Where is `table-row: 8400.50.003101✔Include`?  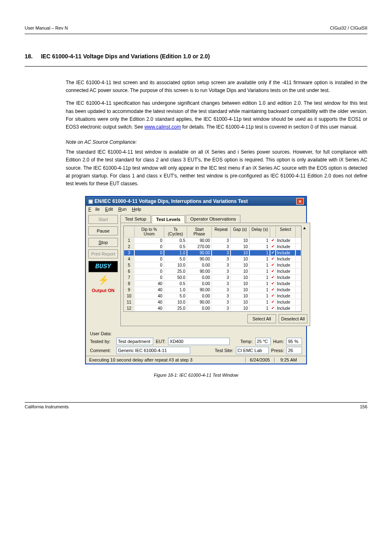
table-row: 8400.50.003101✔Include is located at coordinates (212, 283).